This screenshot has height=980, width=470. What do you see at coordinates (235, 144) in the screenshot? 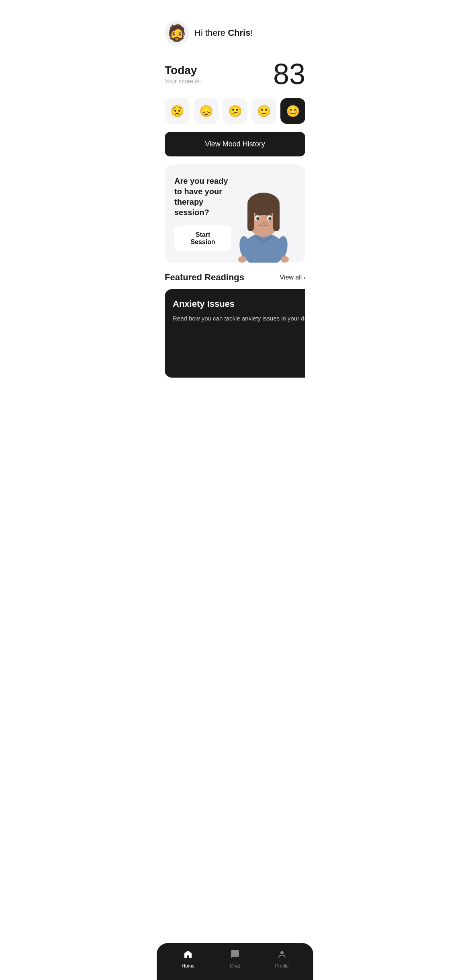
I see `view-mood-history-button: View Mood History` at bounding box center [235, 144].